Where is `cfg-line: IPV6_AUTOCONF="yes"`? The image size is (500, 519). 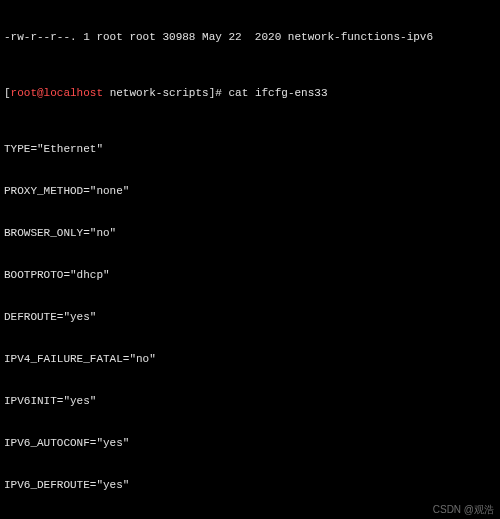
cfg-line: IPV6_AUTOCONF="yes" is located at coordinates (250, 443).